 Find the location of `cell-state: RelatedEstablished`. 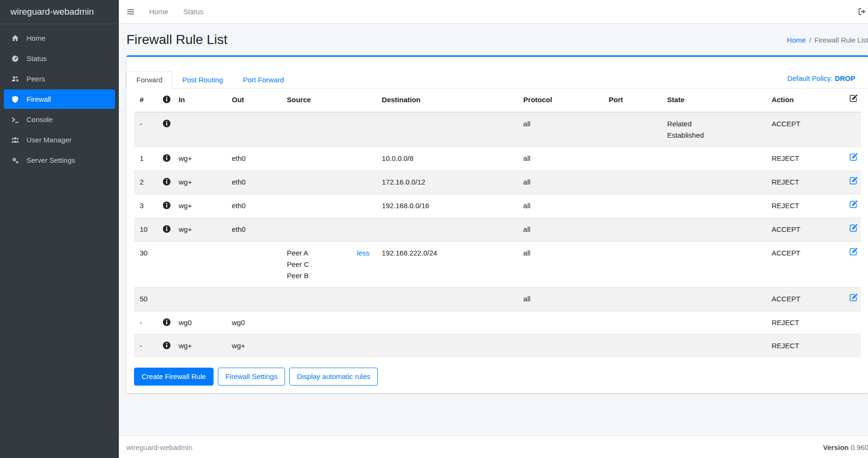

cell-state: RelatedEstablished is located at coordinates (714, 130).